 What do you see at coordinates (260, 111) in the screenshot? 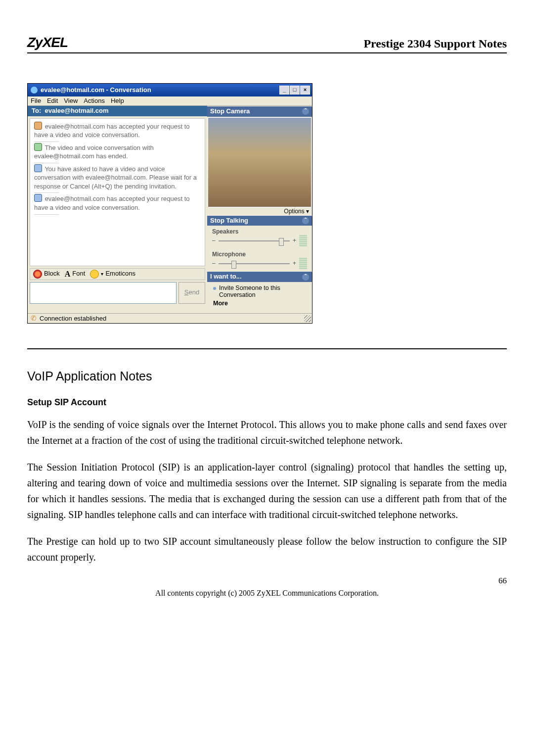
I see `stop-camera-header: Stop Camera ˆ` at bounding box center [260, 111].